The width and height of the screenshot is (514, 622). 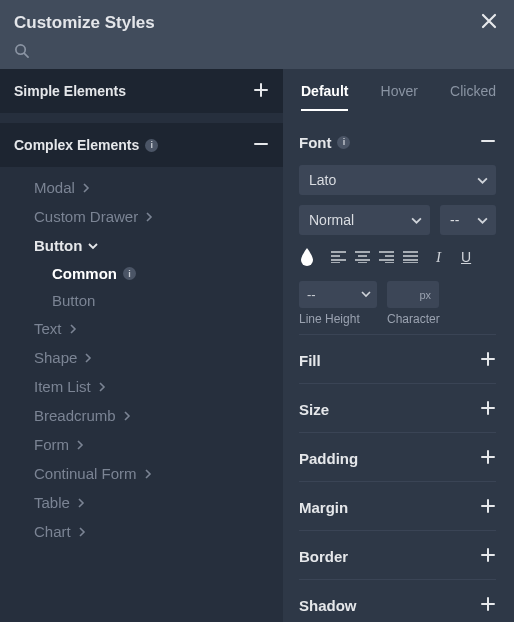 What do you see at coordinates (142, 91) in the screenshot?
I see `group-simple-elements: Simple Elements` at bounding box center [142, 91].